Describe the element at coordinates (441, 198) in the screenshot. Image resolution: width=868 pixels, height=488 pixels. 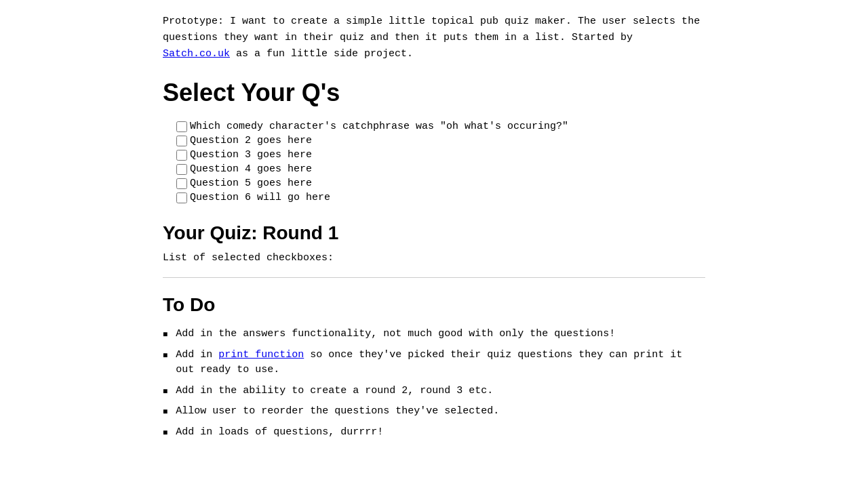
I see `question-item: Question 6 will go here` at that location.